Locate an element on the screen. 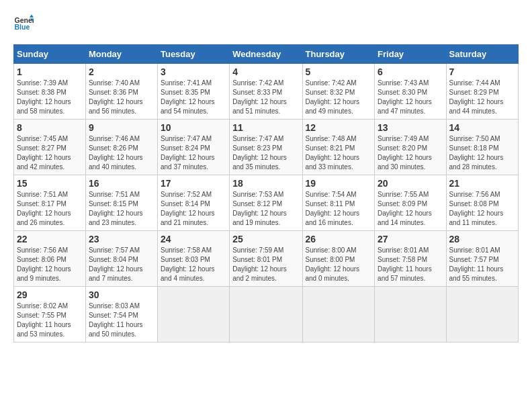  day-info: Sunrise: 7:57 AM Sunset: 8:04 PM Dayligh… is located at coordinates (122, 265).